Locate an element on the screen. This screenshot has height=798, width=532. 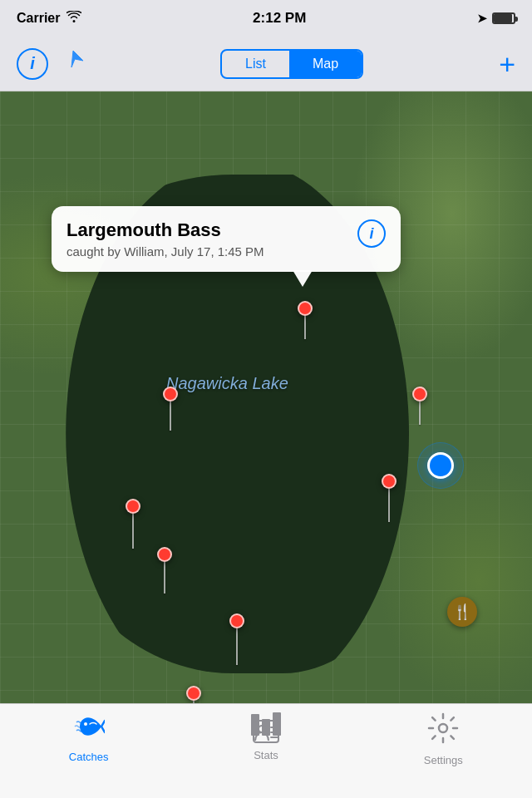
callout-tail is located at coordinates (303, 278).